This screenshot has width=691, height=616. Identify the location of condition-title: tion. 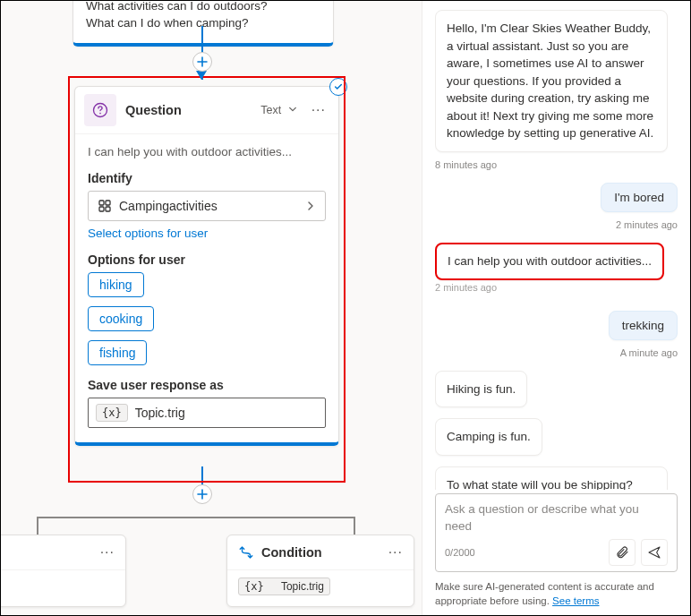
(47, 552).